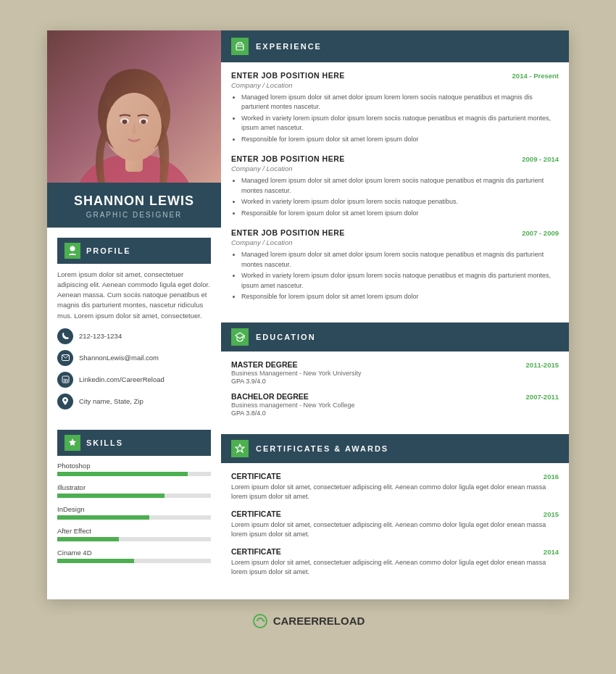 This screenshot has height=674, width=616. I want to click on skill-name: Ciname 4D, so click(134, 552).